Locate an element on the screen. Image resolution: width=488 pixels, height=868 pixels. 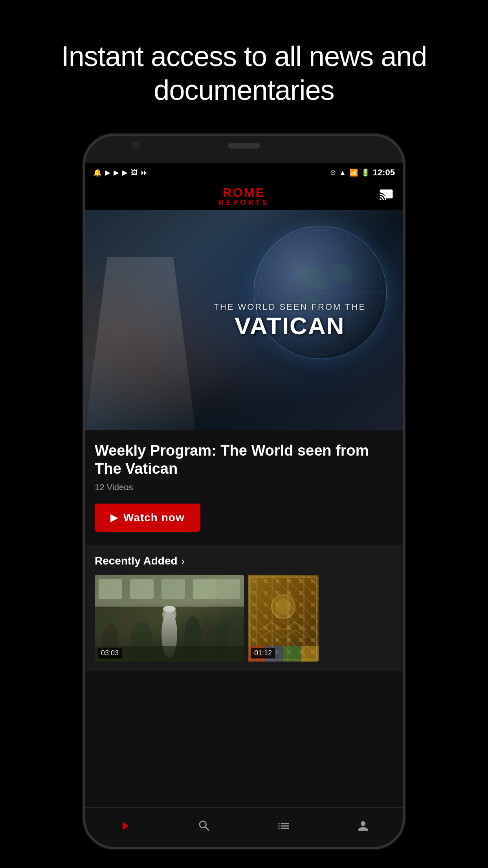
media-icon: ⏭ is located at coordinates (145, 173).